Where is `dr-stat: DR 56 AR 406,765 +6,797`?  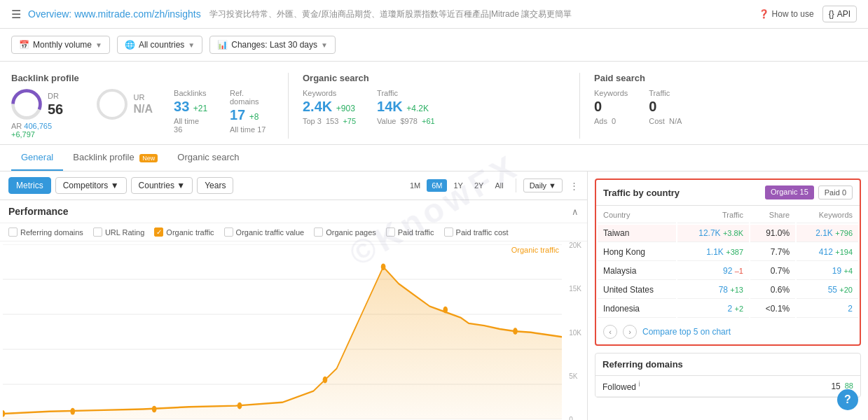
dr-stat: DR 56 AR 406,765 +6,797 is located at coordinates (43, 113).